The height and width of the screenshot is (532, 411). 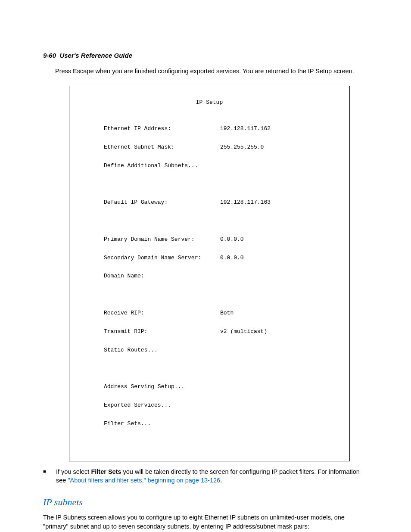 I want to click on intro-paragraph: Press Escape when you are finished confi…, so click(x=212, y=71).